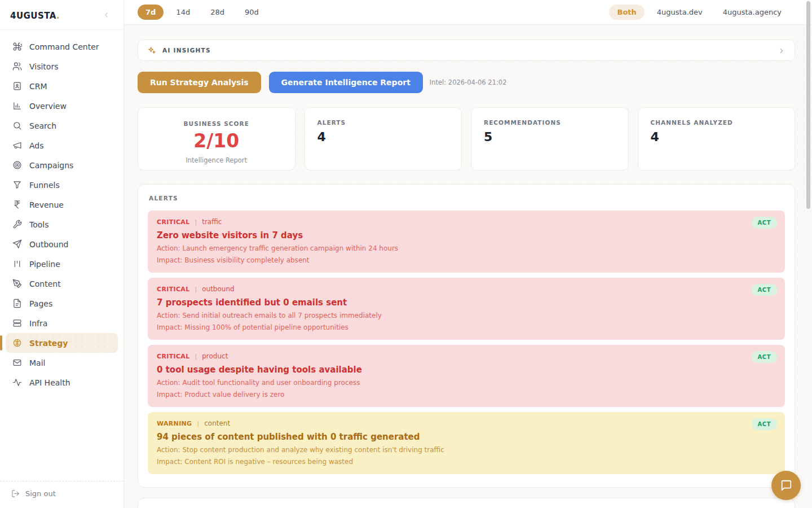  Describe the element at coordinates (45, 284) in the screenshot. I see `sidebar-item-label: Content` at that location.